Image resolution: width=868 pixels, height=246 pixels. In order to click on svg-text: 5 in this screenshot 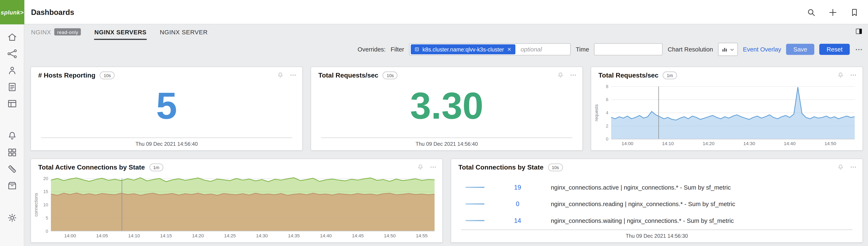, I will do `click(47, 218)`.